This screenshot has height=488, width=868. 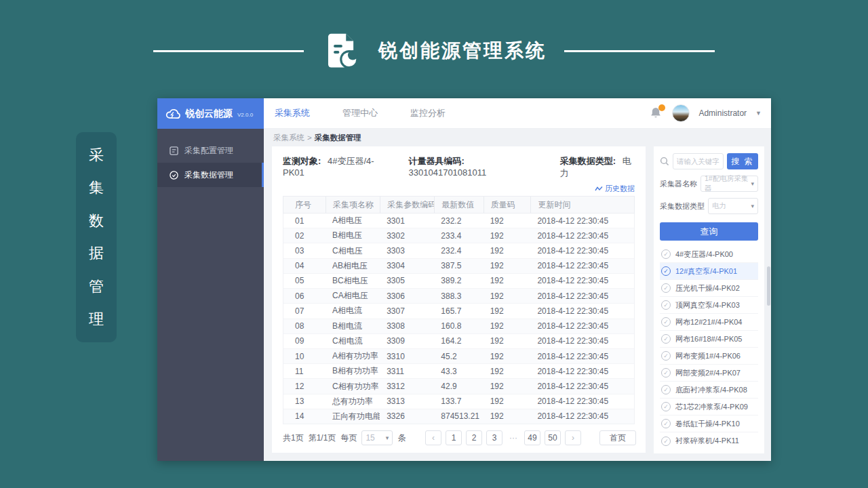 What do you see at coordinates (532, 438) in the screenshot?
I see `page-number-button: 49` at bounding box center [532, 438].